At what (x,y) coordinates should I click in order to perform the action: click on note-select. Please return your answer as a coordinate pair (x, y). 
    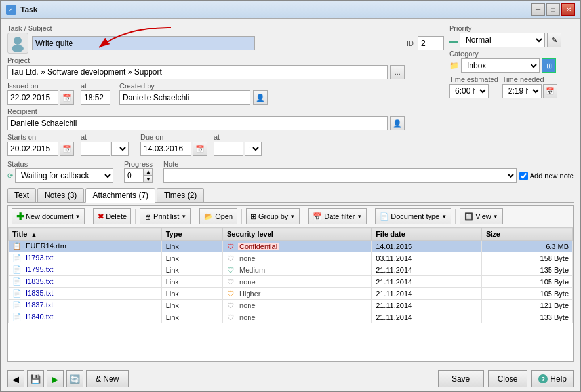
    Looking at the image, I should click on (340, 176).